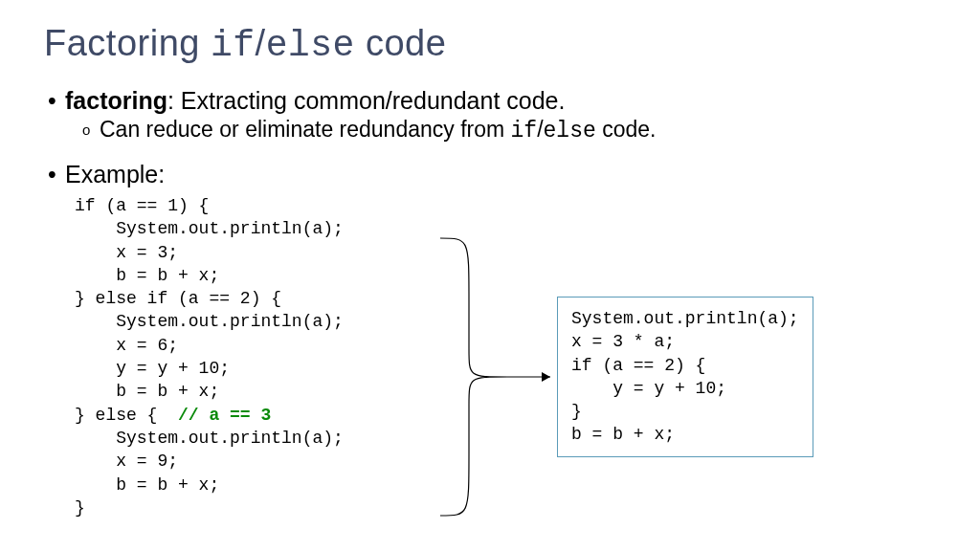 Image resolution: width=980 pixels, height=551 pixels. Describe the element at coordinates (315, 101) in the screenshot. I see `bullet-text: factoring: Extracting common/redundant c…` at that location.